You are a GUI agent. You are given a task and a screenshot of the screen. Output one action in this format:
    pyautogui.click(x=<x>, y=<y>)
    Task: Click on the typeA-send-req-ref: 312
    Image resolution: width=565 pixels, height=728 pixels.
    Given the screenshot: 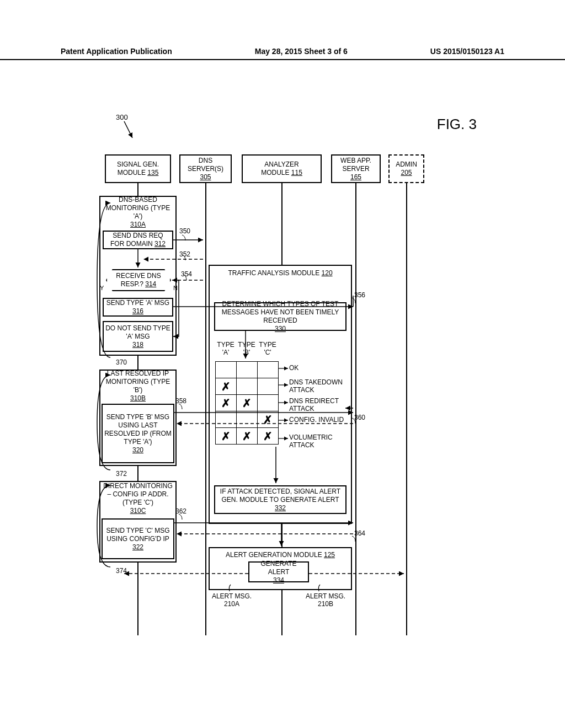 What is the action you would take?
    pyautogui.click(x=160, y=244)
    